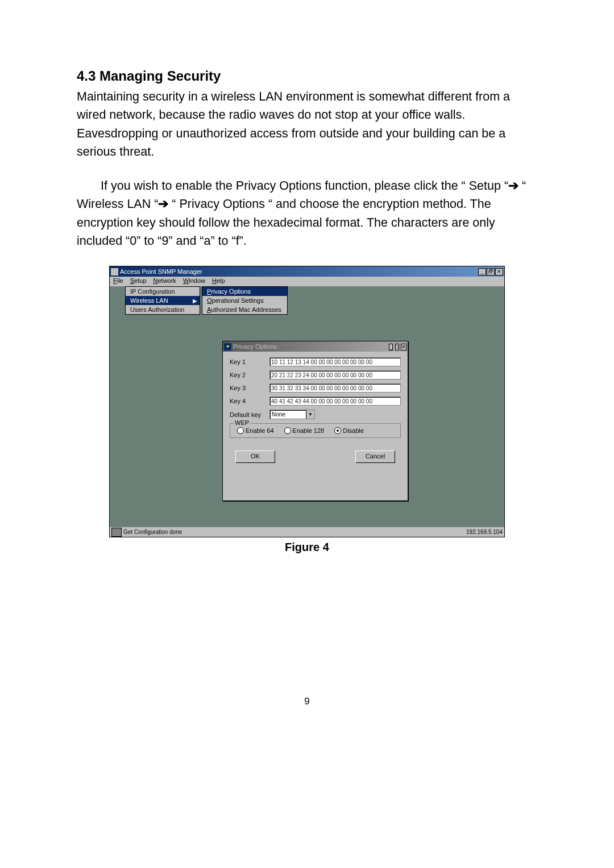 The image size is (614, 868). Describe the element at coordinates (484, 532) in the screenshot. I see `status-ip: 192.168.5.104` at that location.